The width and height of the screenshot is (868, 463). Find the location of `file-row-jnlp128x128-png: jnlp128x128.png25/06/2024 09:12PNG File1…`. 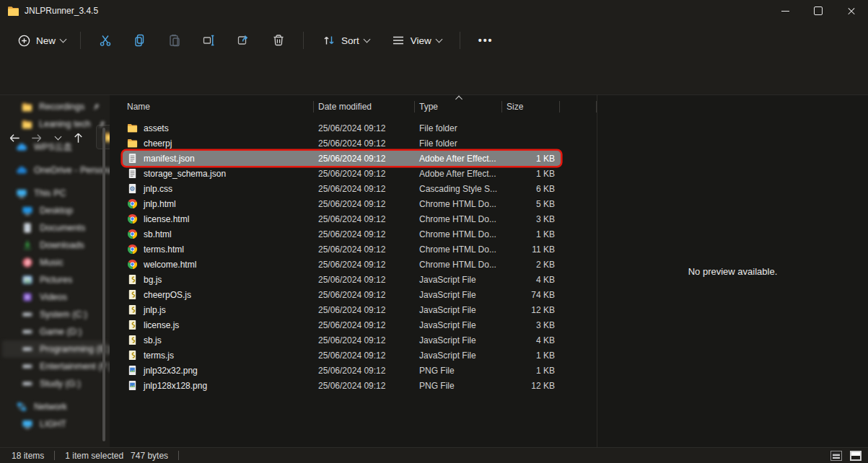

file-row-jnlp128x128-png: jnlp128x128.png25/06/2024 09:12PNG File1… is located at coordinates (342, 385).